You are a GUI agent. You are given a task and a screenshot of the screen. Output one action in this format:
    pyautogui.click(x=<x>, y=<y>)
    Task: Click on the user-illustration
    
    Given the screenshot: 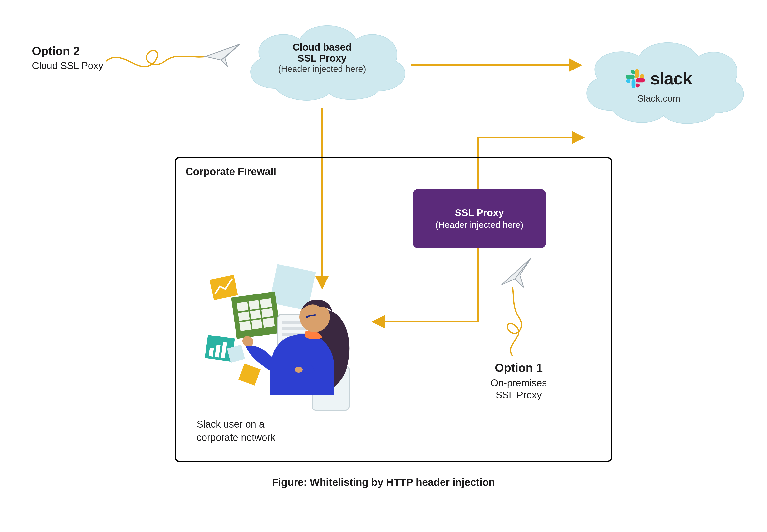 What is the action you would take?
    pyautogui.click(x=288, y=337)
    